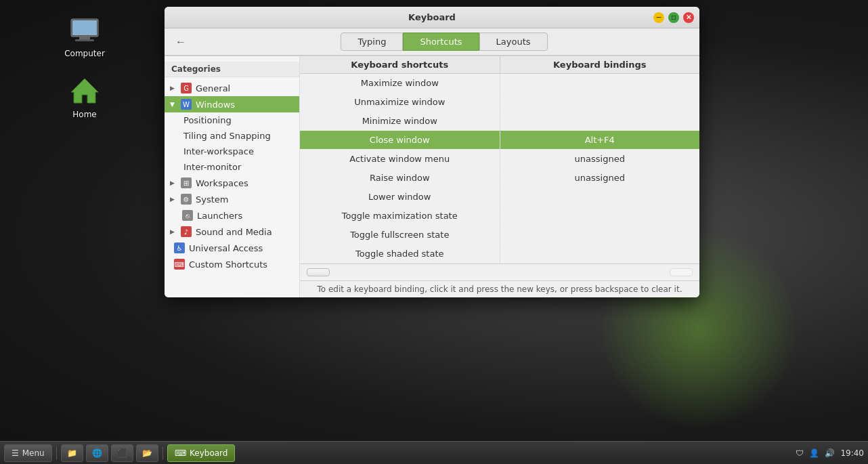  I want to click on icon-system: ⚙, so click(186, 199).